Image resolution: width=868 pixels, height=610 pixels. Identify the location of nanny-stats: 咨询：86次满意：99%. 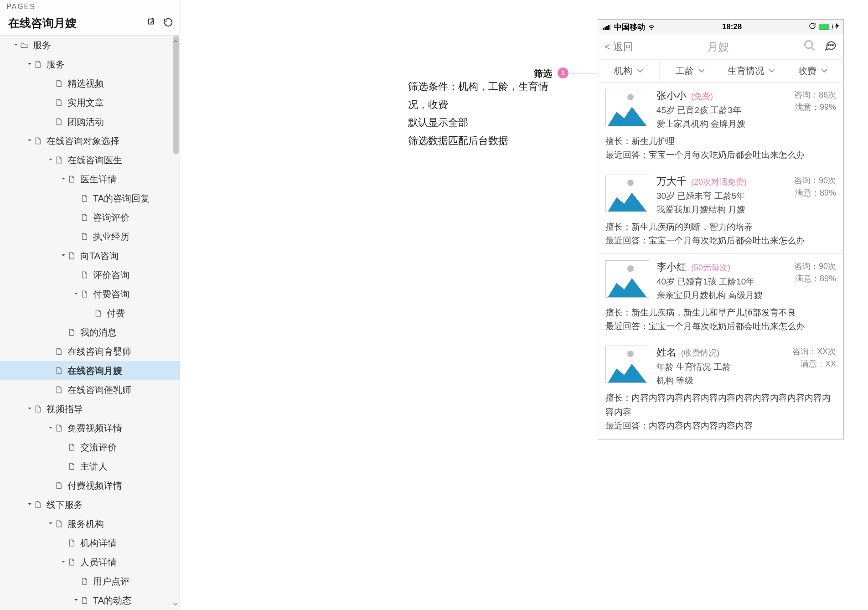
(815, 109).